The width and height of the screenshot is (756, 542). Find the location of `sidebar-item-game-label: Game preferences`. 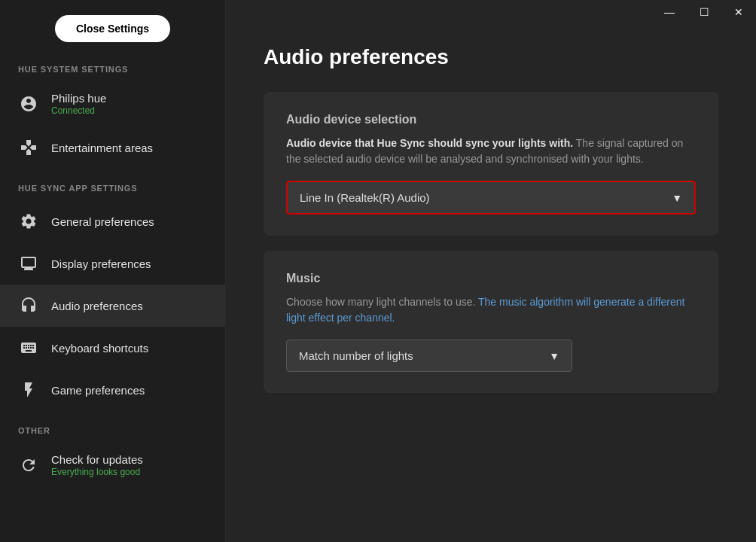

sidebar-item-game-label: Game preferences is located at coordinates (98, 390).